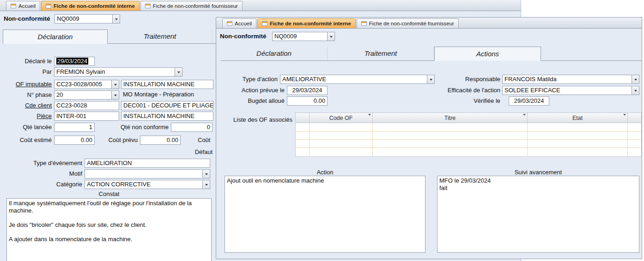  What do you see at coordinates (160, 140) in the screenshot?
I see `cost-planned-field: 0.00` at bounding box center [160, 140].